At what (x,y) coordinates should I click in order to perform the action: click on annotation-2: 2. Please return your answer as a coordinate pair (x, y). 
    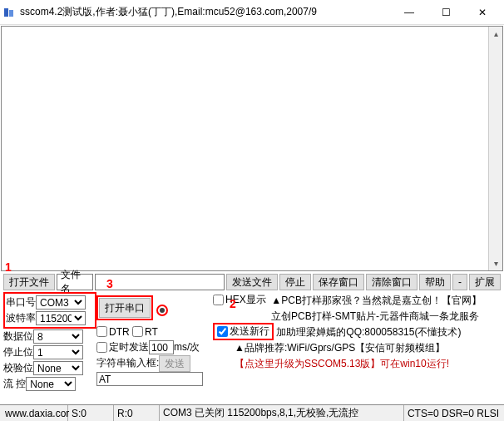
    Looking at the image, I should click on (233, 304).